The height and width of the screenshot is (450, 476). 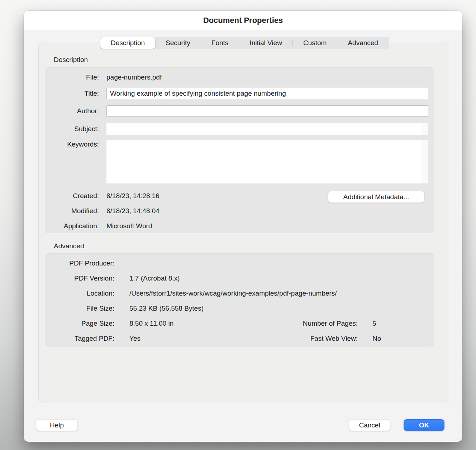 I want to click on created-label: Created:, so click(x=72, y=196).